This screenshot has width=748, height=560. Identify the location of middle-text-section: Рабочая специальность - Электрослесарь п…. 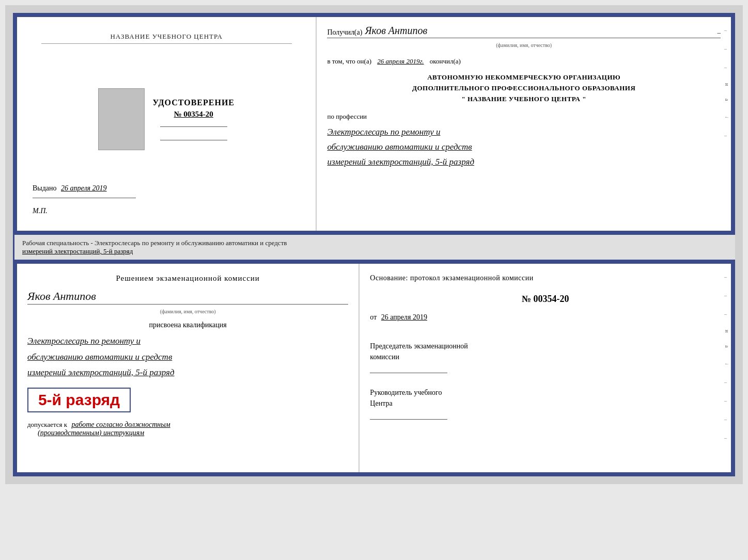
(374, 247).